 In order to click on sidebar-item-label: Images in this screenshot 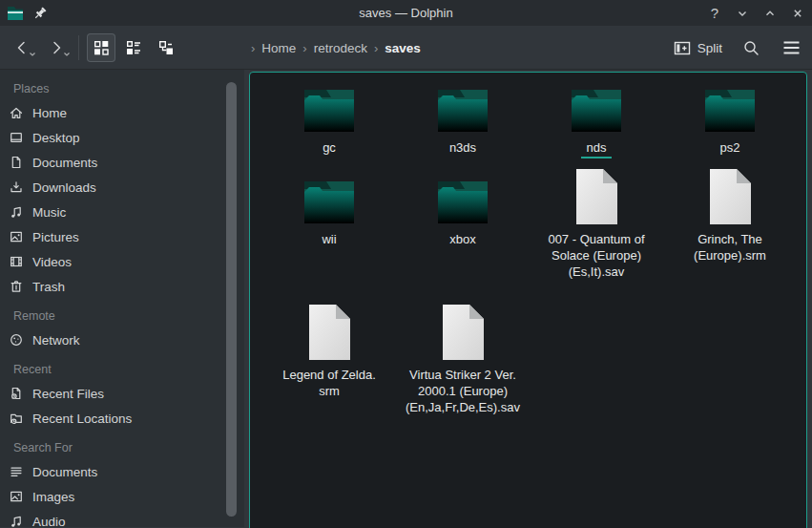, I will do `click(53, 496)`.